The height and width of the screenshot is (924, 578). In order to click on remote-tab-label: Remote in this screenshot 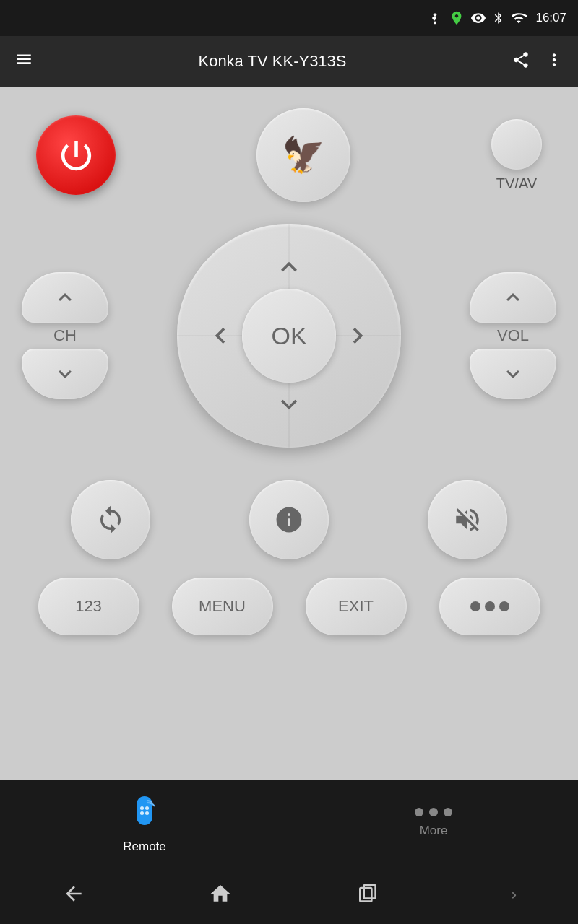, I will do `click(144, 847)`.